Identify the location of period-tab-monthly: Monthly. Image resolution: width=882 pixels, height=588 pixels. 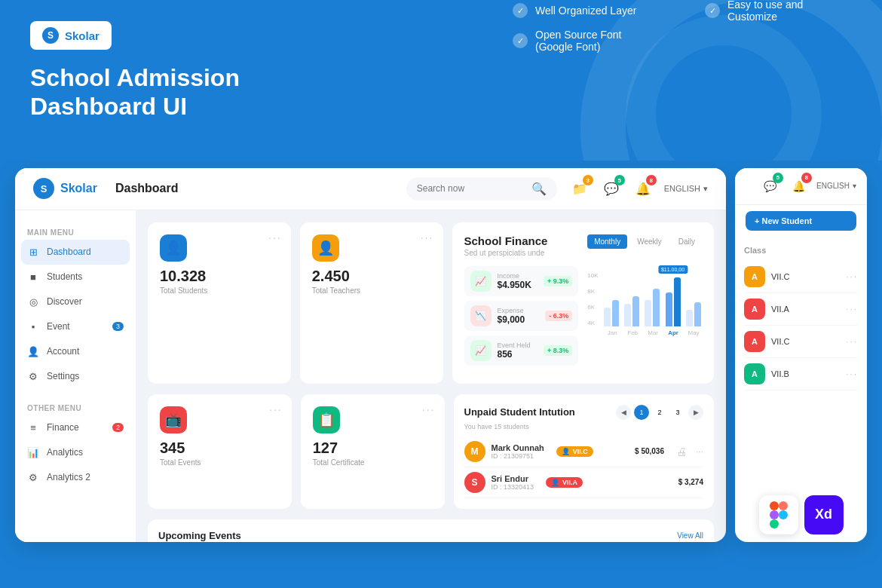
(608, 241).